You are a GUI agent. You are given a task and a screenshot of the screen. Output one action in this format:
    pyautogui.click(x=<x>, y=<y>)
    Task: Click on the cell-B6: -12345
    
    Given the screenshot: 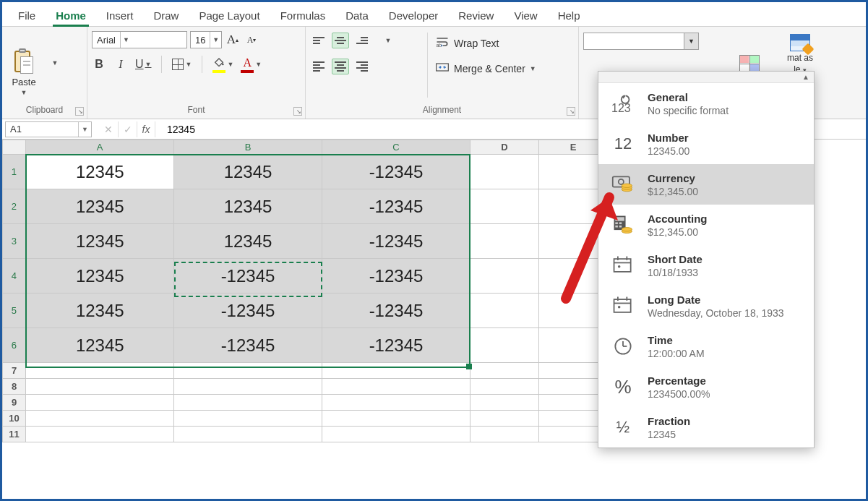 What is the action you would take?
    pyautogui.click(x=249, y=346)
    